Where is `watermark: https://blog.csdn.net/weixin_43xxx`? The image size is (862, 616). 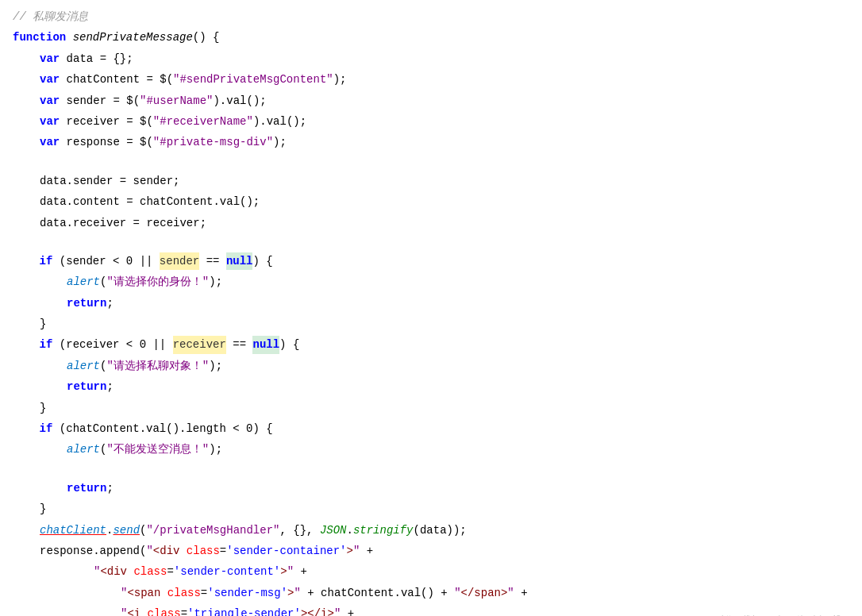 watermark: https://blog.csdn.net/weixin_43xxx is located at coordinates (787, 614).